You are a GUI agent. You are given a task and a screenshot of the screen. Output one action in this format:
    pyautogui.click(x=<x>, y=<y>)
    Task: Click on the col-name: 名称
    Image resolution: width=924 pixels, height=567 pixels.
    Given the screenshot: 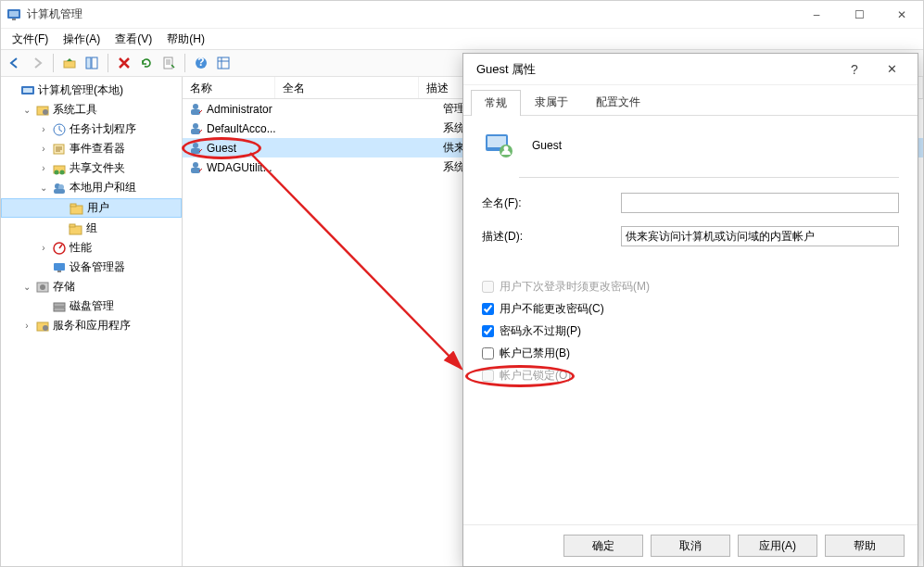 What is the action you would take?
    pyautogui.click(x=229, y=87)
    